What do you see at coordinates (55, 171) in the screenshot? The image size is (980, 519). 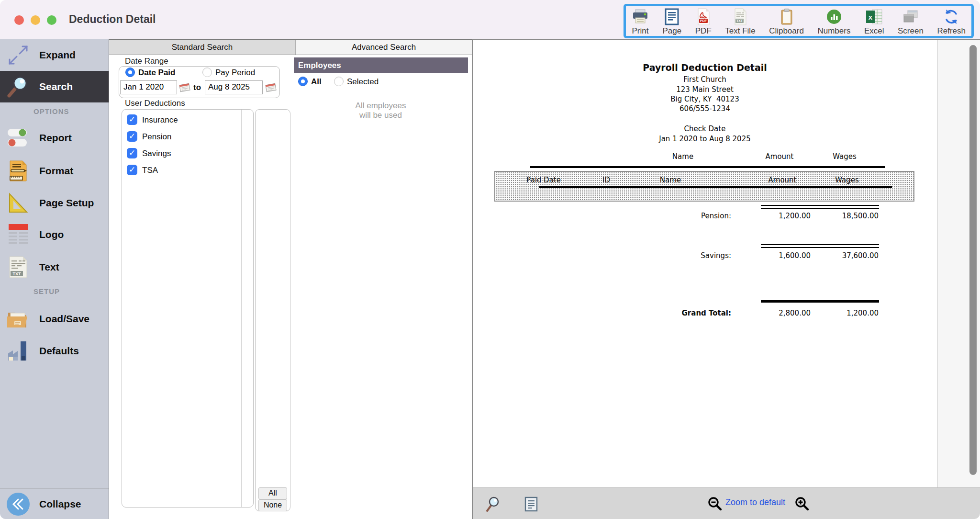 I see `sidebar-item-format: Format` at bounding box center [55, 171].